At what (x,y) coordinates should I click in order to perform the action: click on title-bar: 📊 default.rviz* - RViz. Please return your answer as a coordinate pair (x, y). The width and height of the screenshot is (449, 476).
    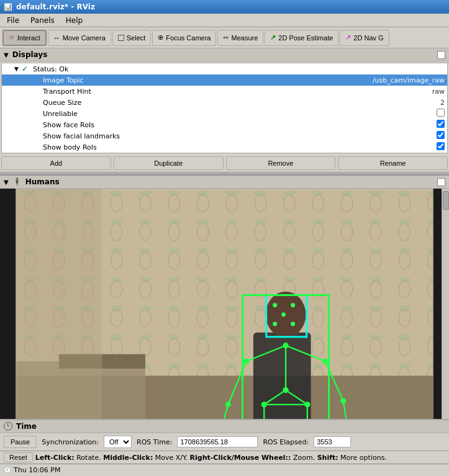
    Looking at the image, I should click on (225, 7).